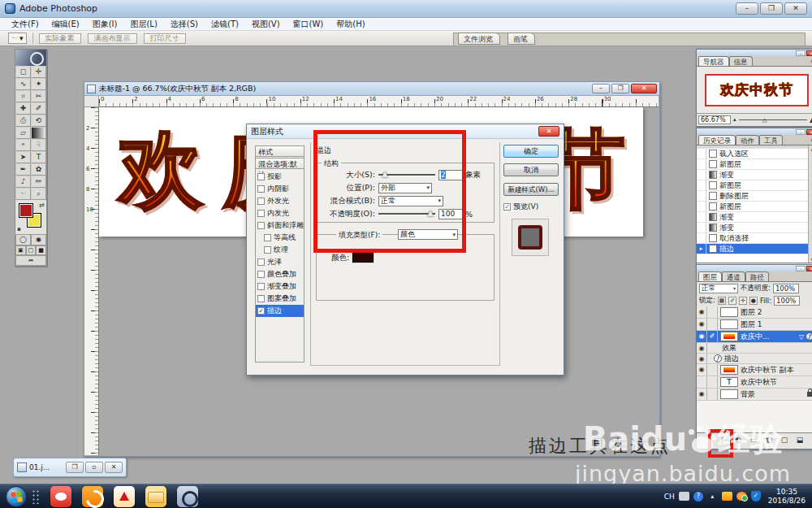  Describe the element at coordinates (279, 213) in the screenshot. I see `style-item-inner-glow: 内发光` at that location.